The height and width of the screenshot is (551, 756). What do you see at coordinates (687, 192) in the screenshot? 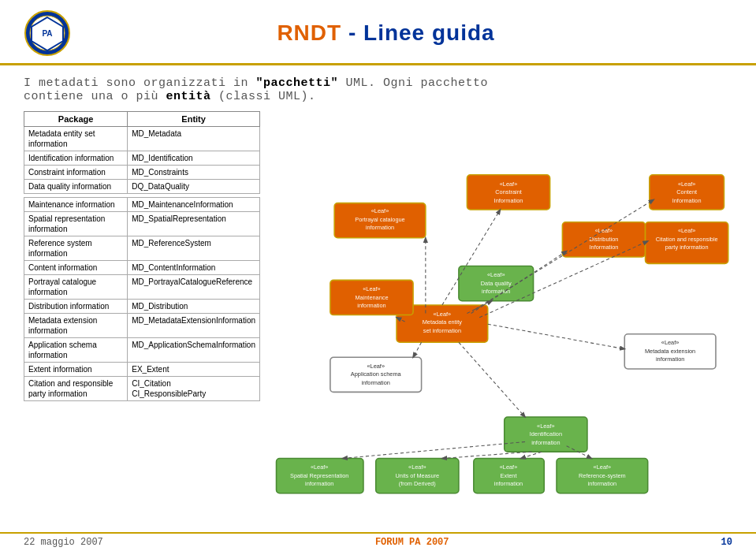
I see `svg-text: Content` at bounding box center [687, 192].